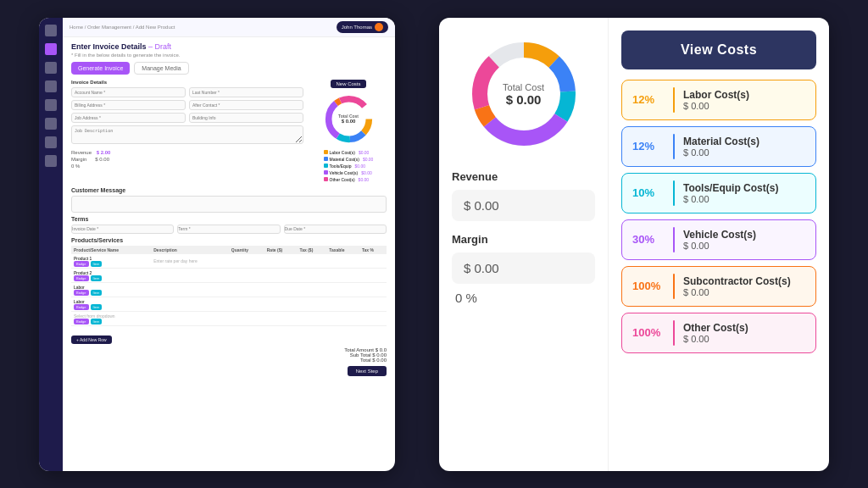  What do you see at coordinates (229, 229) in the screenshot?
I see `term-input` at bounding box center [229, 229].